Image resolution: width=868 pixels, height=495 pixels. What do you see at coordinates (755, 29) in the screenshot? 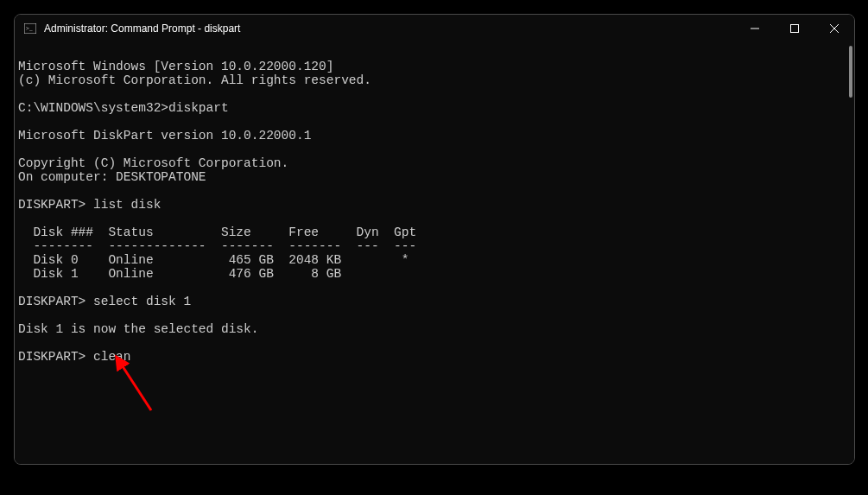
I see `minimize-button` at bounding box center [755, 29].